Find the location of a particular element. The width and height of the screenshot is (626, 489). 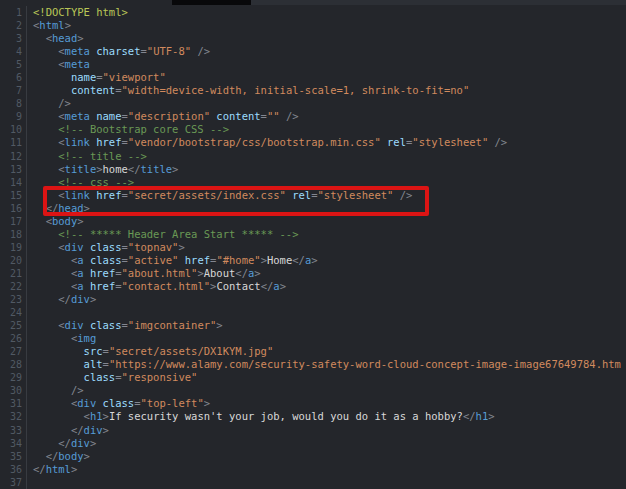

line-number: 37 is located at coordinates (14, 482).